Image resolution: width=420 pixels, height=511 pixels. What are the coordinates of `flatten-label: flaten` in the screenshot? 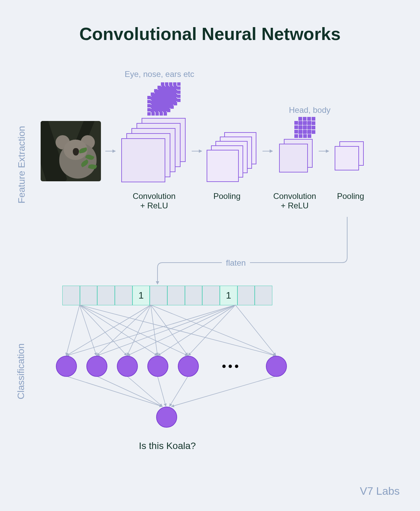 It's located at (236, 263).